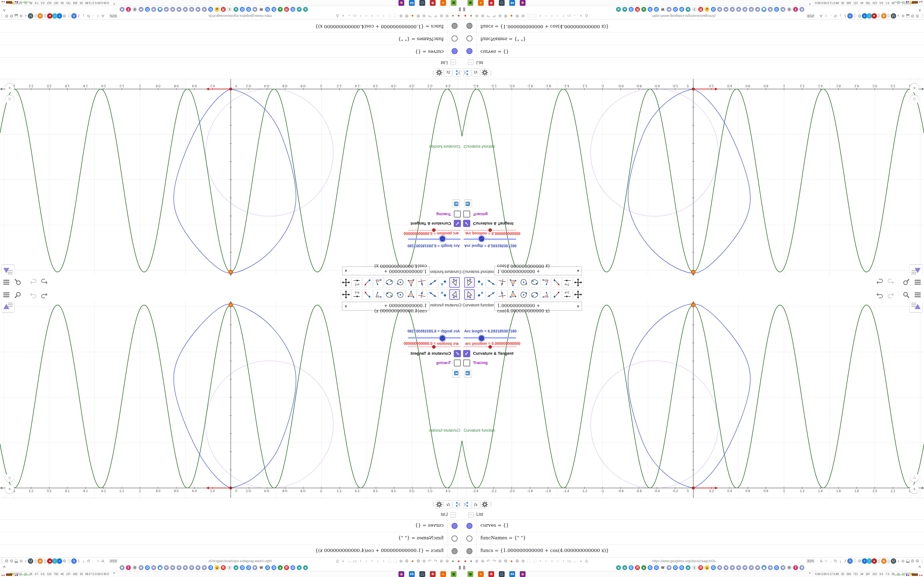 The image size is (924, 577). What do you see at coordinates (6, 16) in the screenshot?
I see `gear-icon: ⚙` at bounding box center [6, 16].